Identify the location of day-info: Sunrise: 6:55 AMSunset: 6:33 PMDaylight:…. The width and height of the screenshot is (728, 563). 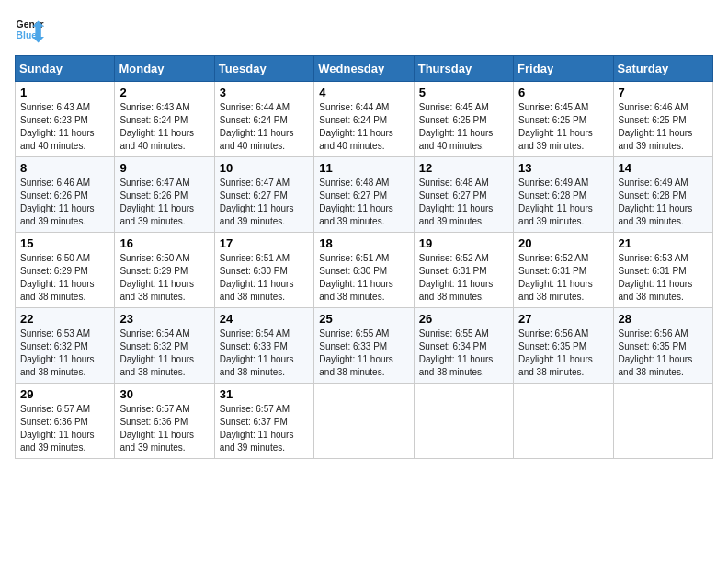
(364, 353).